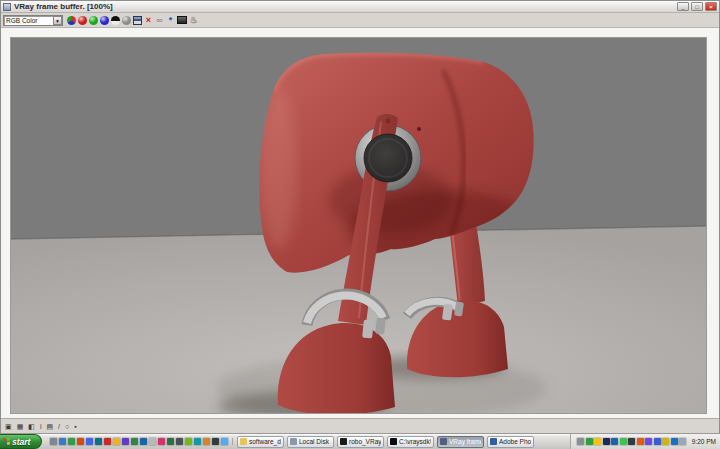 The height and width of the screenshot is (449, 720). I want to click on duplicate-to-host-button: ∞, so click(160, 20).